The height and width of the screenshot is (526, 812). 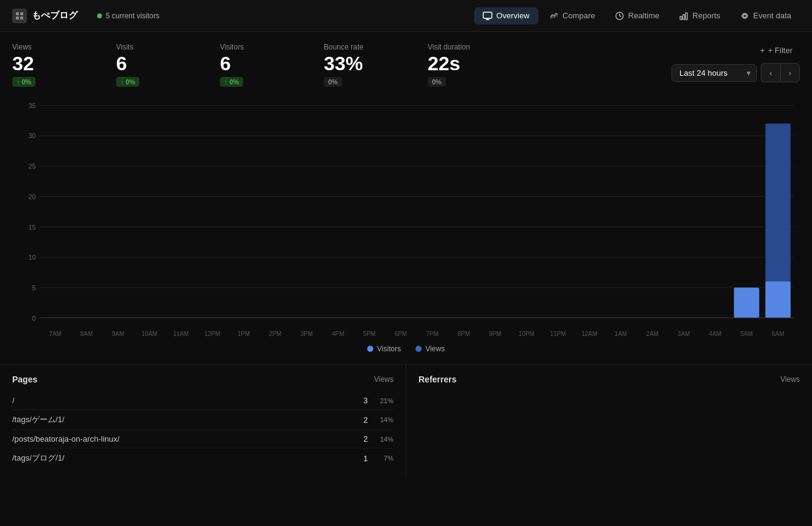 What do you see at coordinates (620, 16) in the screenshot?
I see `clock-icon` at bounding box center [620, 16].